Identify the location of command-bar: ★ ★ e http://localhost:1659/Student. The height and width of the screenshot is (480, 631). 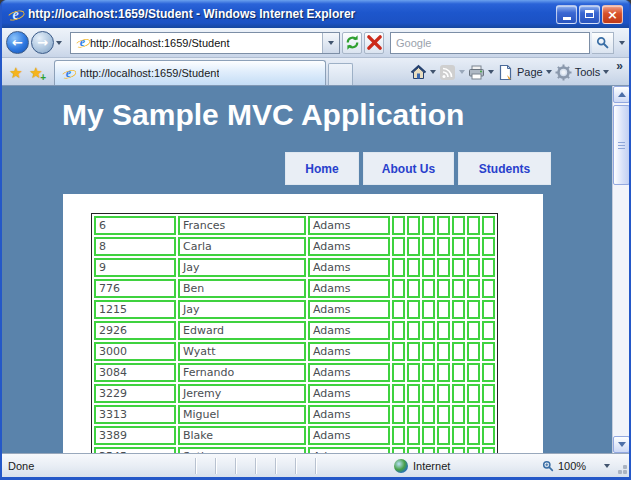
(316, 72).